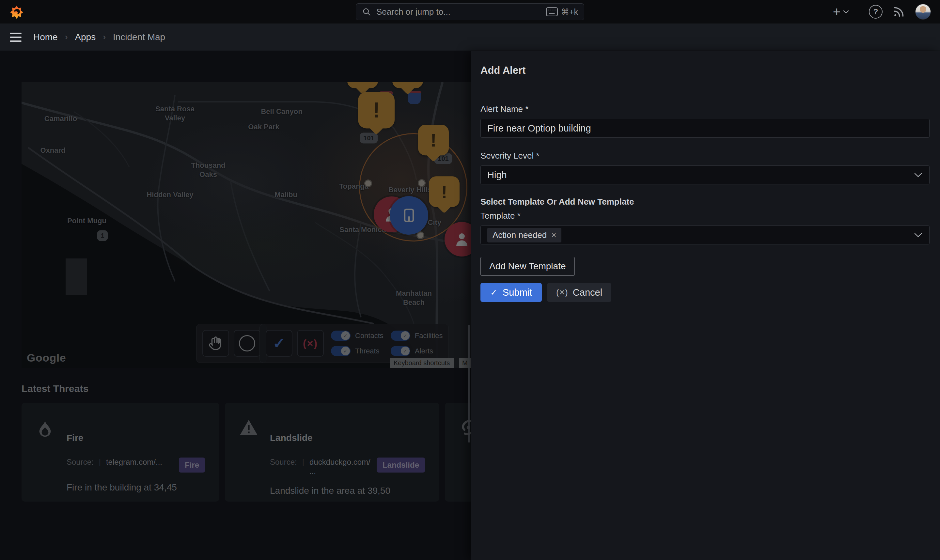 This screenshot has height=560, width=940. Describe the element at coordinates (247, 343) in the screenshot. I see `circle-icon` at that location.